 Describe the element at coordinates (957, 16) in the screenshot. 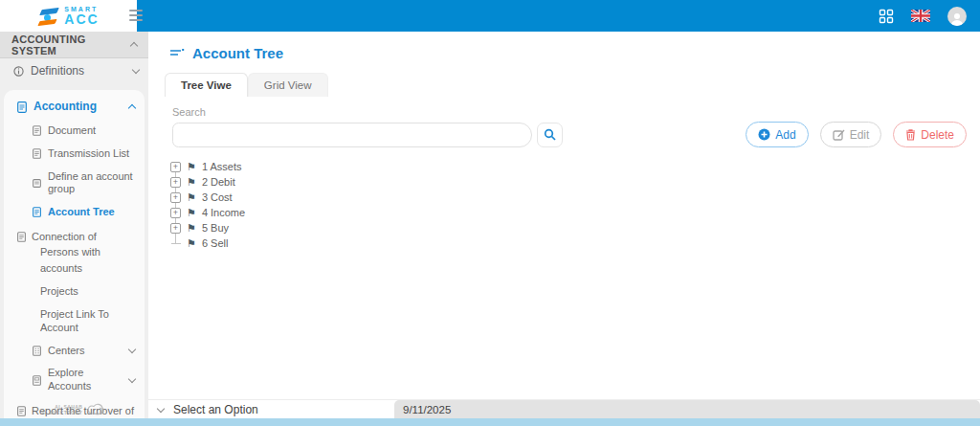

I see `user-avatar` at that location.